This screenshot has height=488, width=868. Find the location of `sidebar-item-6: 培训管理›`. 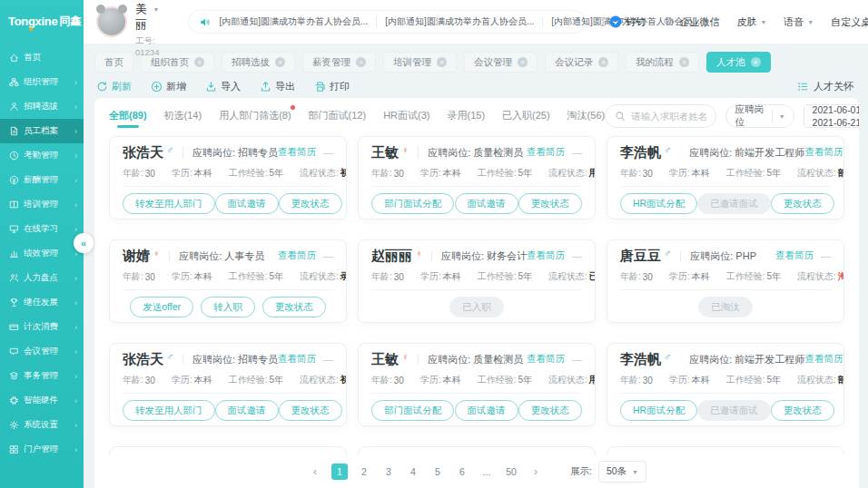

sidebar-item-6: 培训管理› is located at coordinates (42, 205).